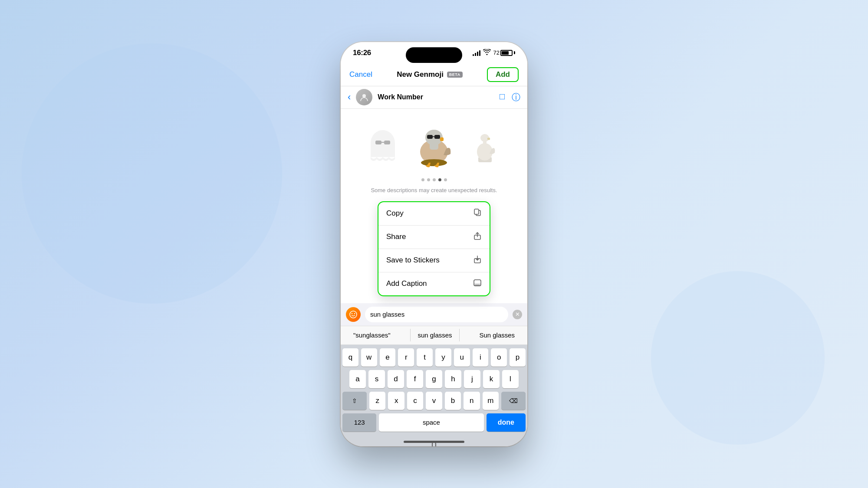  What do you see at coordinates (434, 55) in the screenshot?
I see `dynamic-island` at bounding box center [434, 55].